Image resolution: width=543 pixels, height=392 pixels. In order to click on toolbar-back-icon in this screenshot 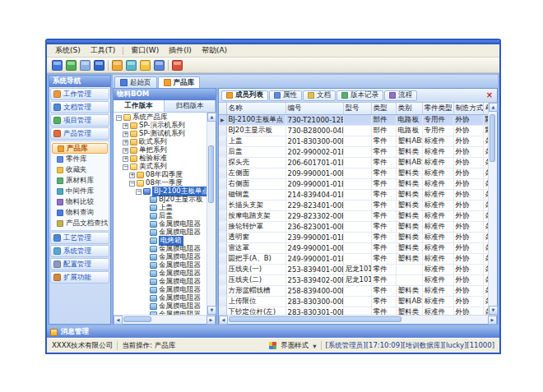, I will do `click(71, 66)`.